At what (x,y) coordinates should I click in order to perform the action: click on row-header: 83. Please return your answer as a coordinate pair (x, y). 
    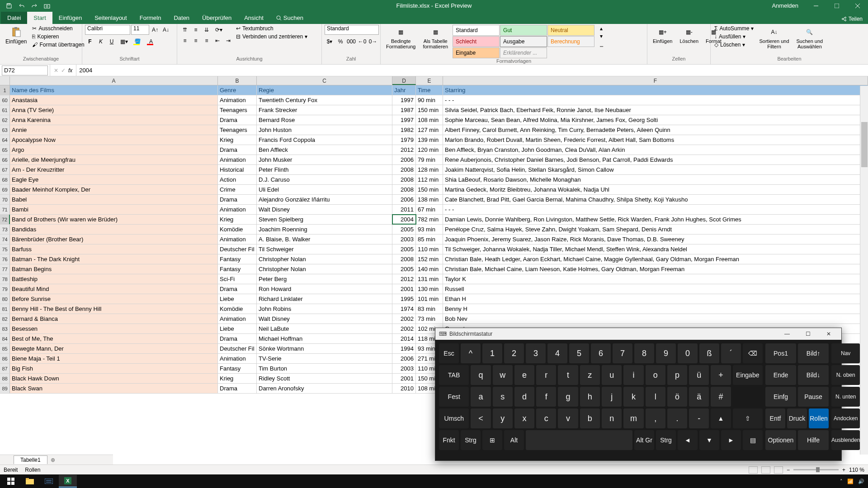
    Looking at the image, I should click on (5, 329).